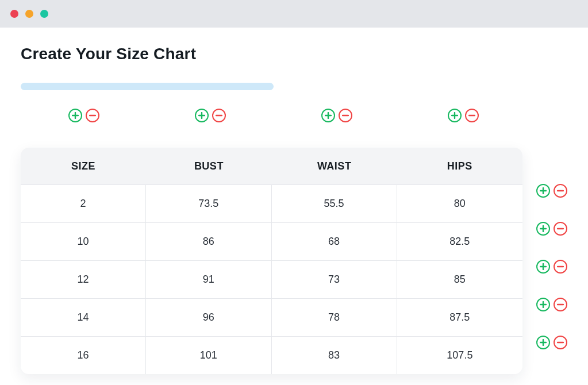  What do you see at coordinates (335, 279) in the screenshot?
I see `cell-waist: 73` at bounding box center [335, 279].